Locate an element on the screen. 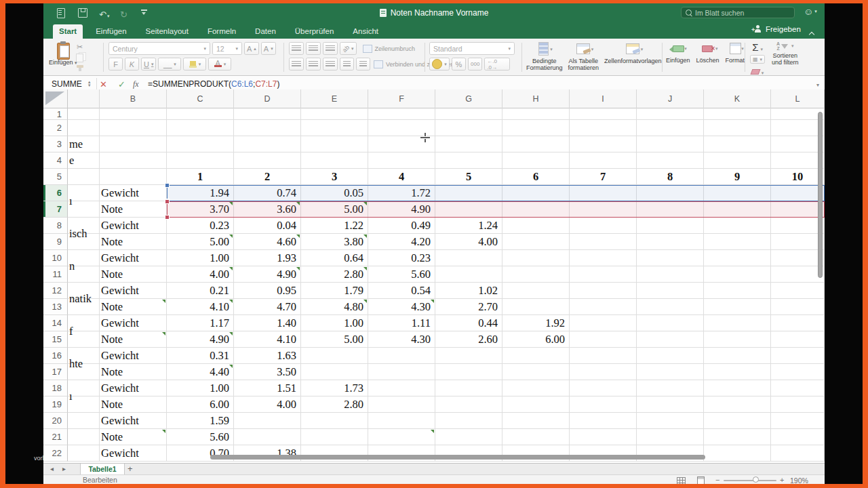 The height and width of the screenshot is (488, 868). insert-cells-button: ▾ Einfügen is located at coordinates (678, 53).